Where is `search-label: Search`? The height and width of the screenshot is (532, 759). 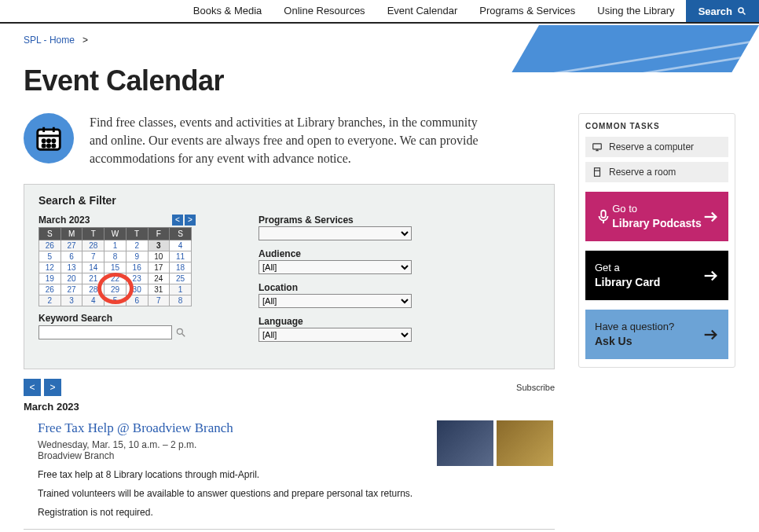 search-label: Search is located at coordinates (715, 11).